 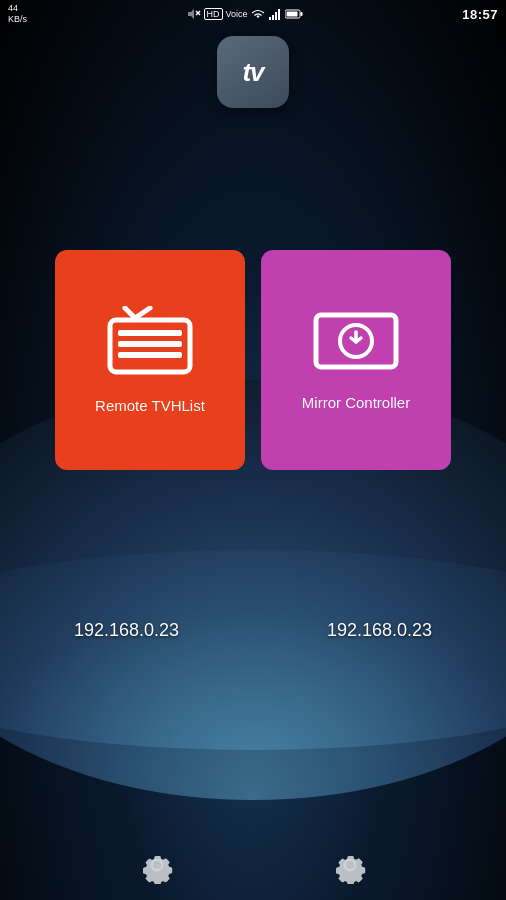 I want to click on status-icons: HD Voice, so click(x=245, y=14).